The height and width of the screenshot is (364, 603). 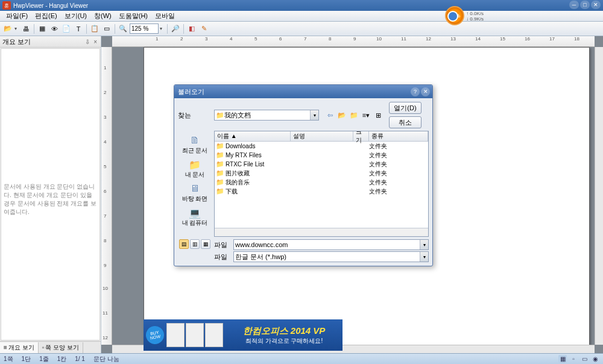 What do you see at coordinates (195, 244) in the screenshot?
I see `view-list-icon: ▥` at bounding box center [195, 244].